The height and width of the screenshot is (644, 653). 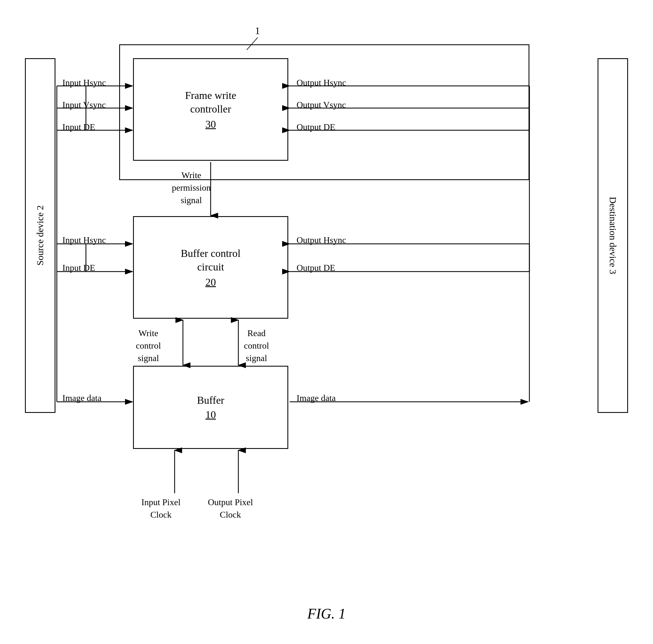 What do you see at coordinates (211, 282) in the screenshot?
I see `bcc-ref: 20` at bounding box center [211, 282].